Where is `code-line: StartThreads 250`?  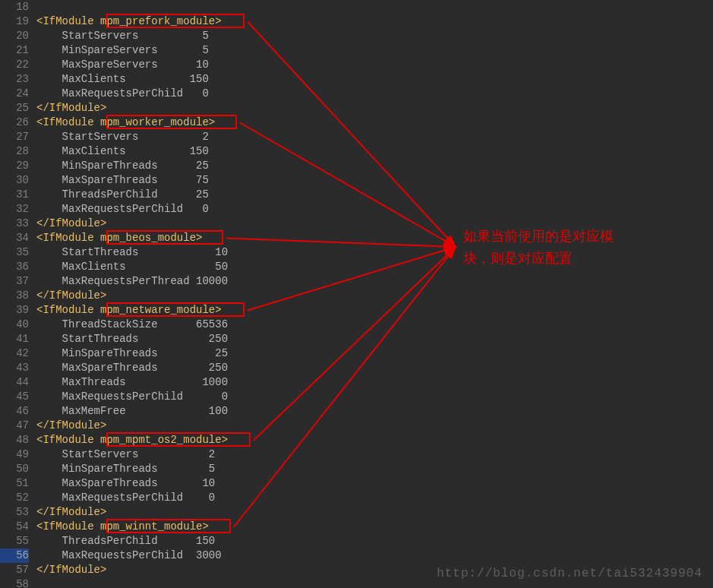 code-line: StartThreads 250 is located at coordinates (375, 339).